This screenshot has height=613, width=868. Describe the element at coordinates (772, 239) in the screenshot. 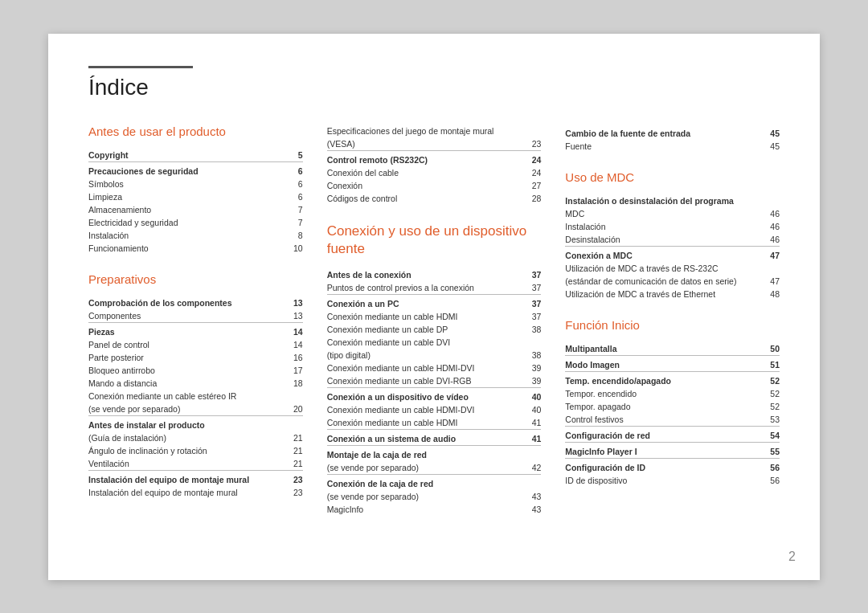

I see `toc-page: 46` at that location.